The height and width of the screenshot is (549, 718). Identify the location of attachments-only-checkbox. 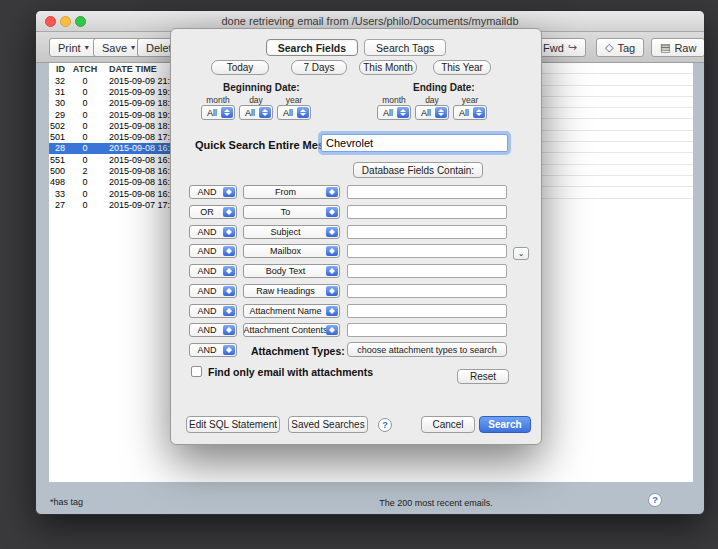
(196, 372).